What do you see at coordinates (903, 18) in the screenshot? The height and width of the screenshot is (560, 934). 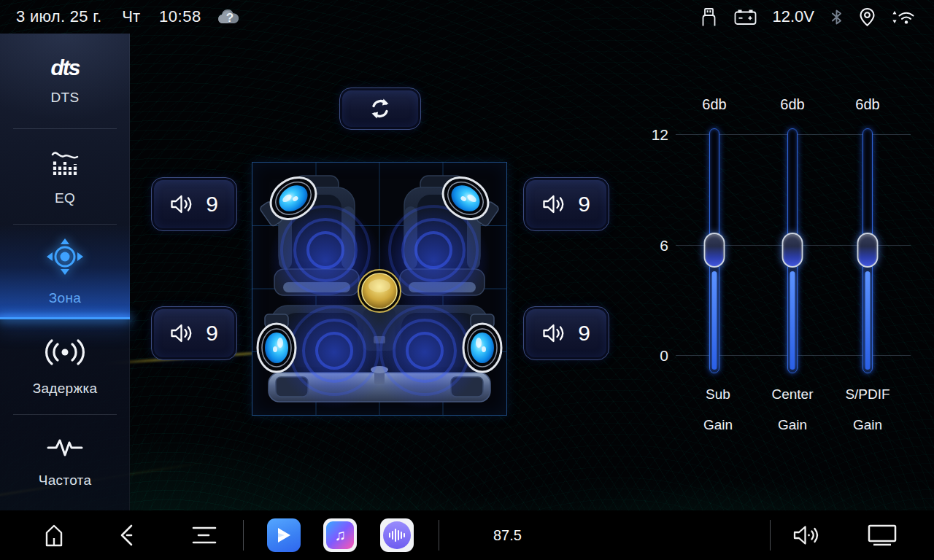 I see `wifi-icon` at bounding box center [903, 18].